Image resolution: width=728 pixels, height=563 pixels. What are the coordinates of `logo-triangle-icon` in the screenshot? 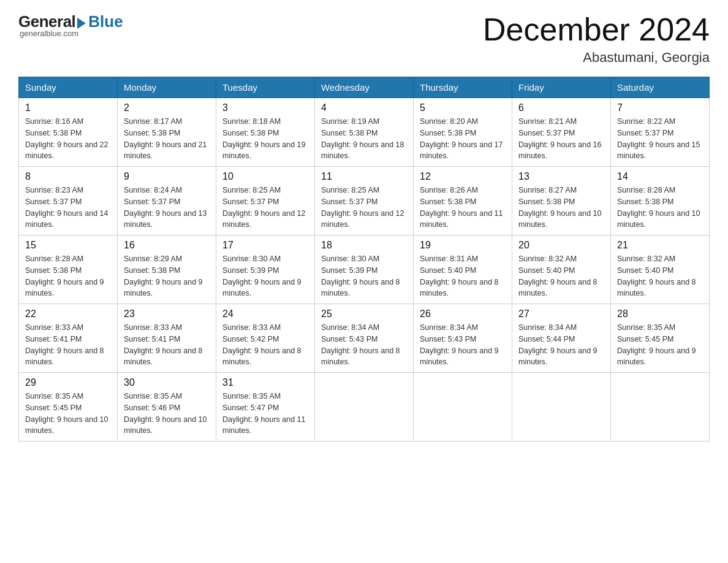 It's located at (82, 23).